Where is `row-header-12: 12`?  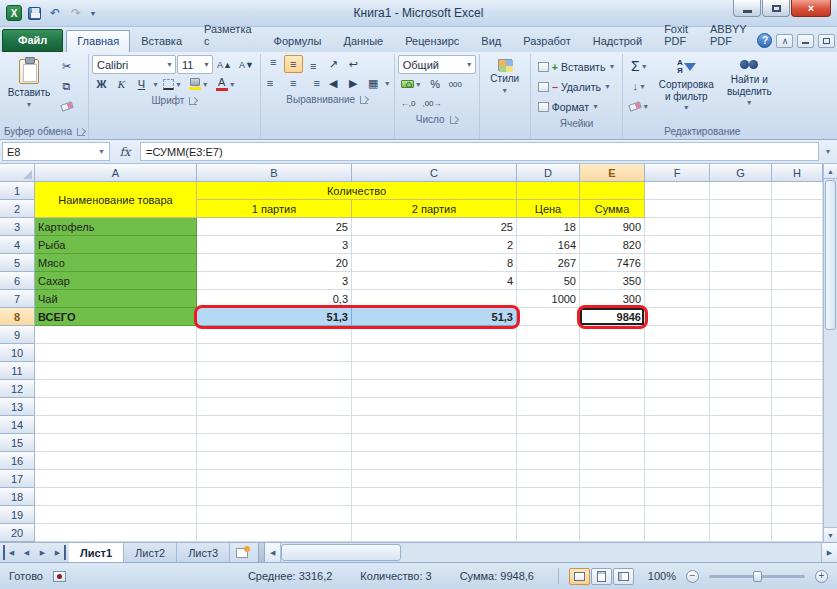 row-header-12: 12 is located at coordinates (18, 389).